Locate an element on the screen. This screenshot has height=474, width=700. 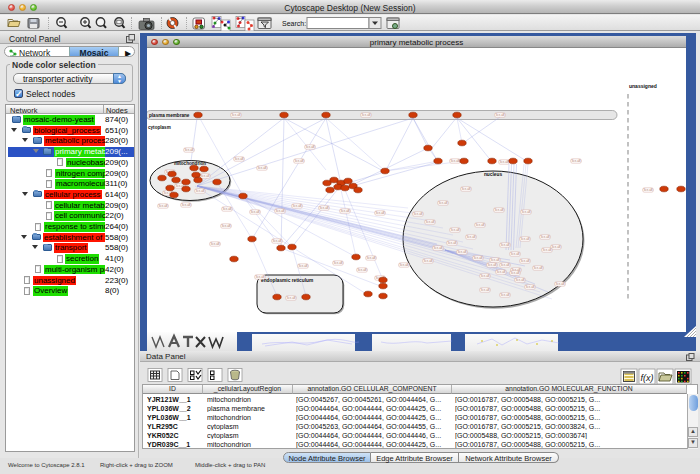
svg-text: cytoplasm is located at coordinates (160, 128).